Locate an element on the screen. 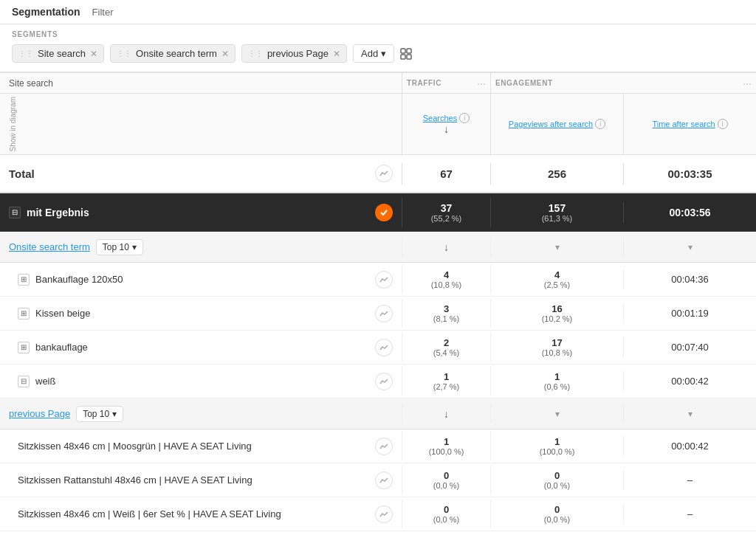 The image size is (756, 535). sub-item-pageviews: 16 (10,2 %) is located at coordinates (557, 313).